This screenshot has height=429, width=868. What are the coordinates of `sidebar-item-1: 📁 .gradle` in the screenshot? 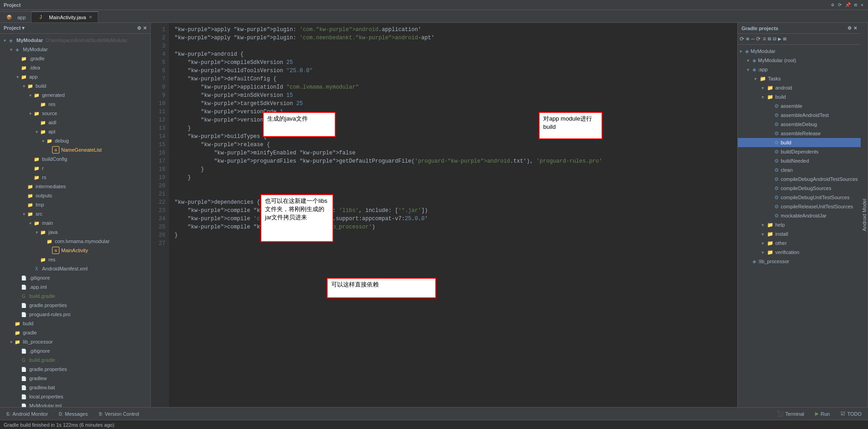 It's located at (75, 58).